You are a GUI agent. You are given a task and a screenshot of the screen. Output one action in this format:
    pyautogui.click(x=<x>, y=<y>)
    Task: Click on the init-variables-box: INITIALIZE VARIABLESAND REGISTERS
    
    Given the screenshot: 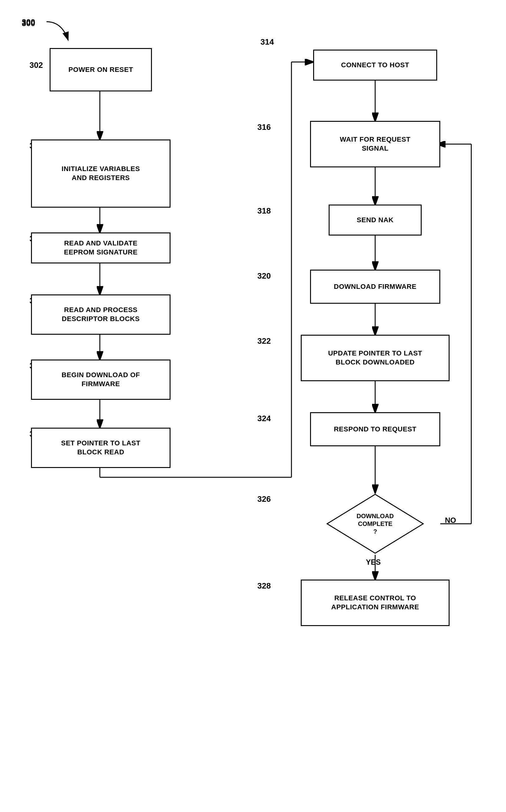 What is the action you would take?
    pyautogui.click(x=101, y=174)
    